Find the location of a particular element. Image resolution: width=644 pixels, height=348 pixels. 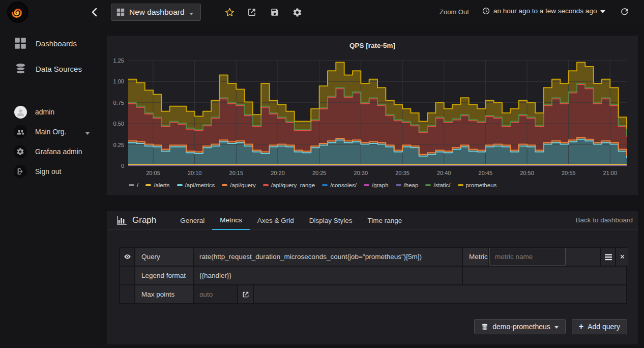

sidebar-item-label: Grafana admin is located at coordinates (59, 152).